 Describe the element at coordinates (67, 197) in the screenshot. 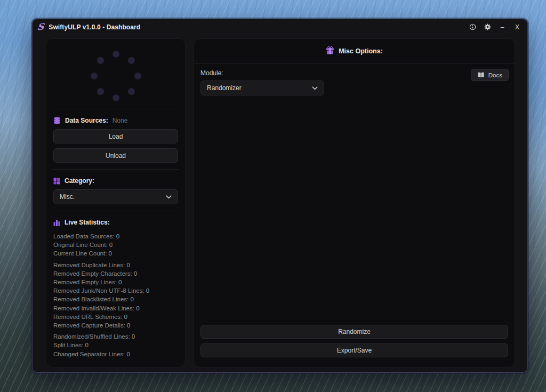

I see `category-selected-value: Misc.` at that location.